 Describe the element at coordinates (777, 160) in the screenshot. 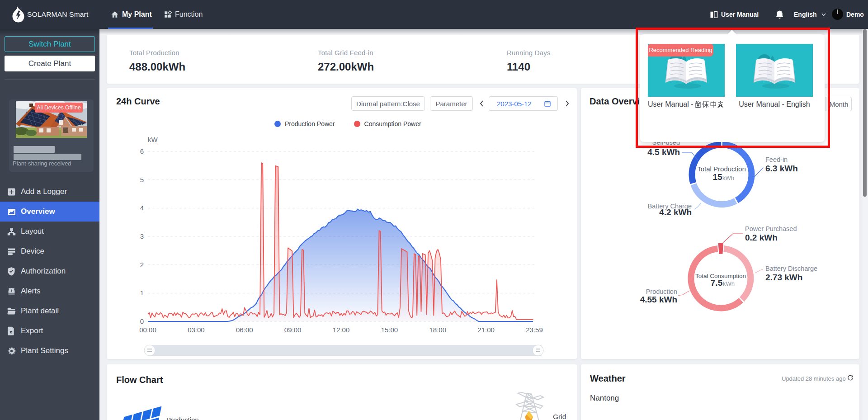

I see `svg-text: Feed-in` at that location.